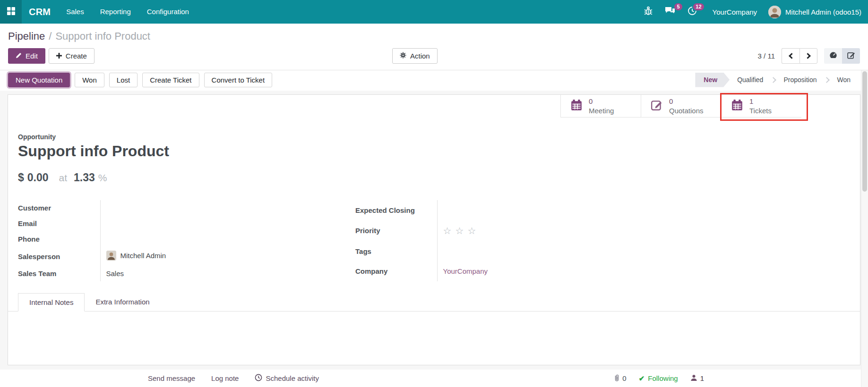 Image resolution: width=868 pixels, height=387 pixels. Describe the element at coordinates (77, 56) in the screenshot. I see `create-button-label: Create` at that location.